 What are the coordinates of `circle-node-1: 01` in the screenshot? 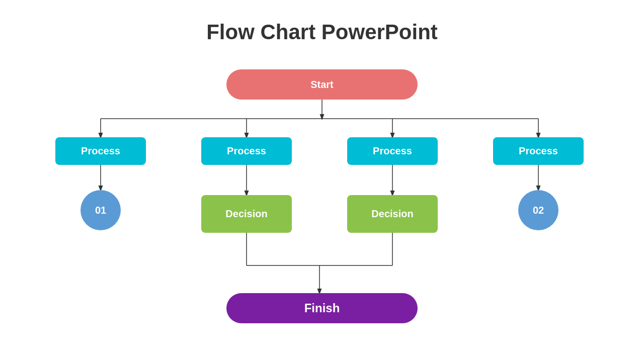 It's located at (101, 210).